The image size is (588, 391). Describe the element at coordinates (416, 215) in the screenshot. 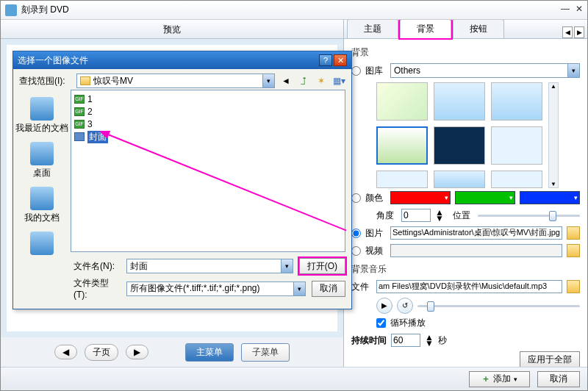

I see `angle-input` at that location.